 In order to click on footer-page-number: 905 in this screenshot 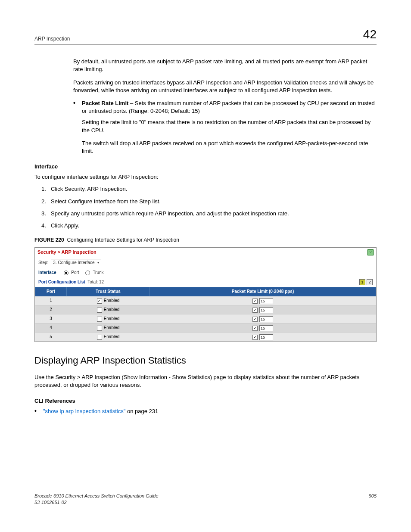, I will do `click(373, 500)`.